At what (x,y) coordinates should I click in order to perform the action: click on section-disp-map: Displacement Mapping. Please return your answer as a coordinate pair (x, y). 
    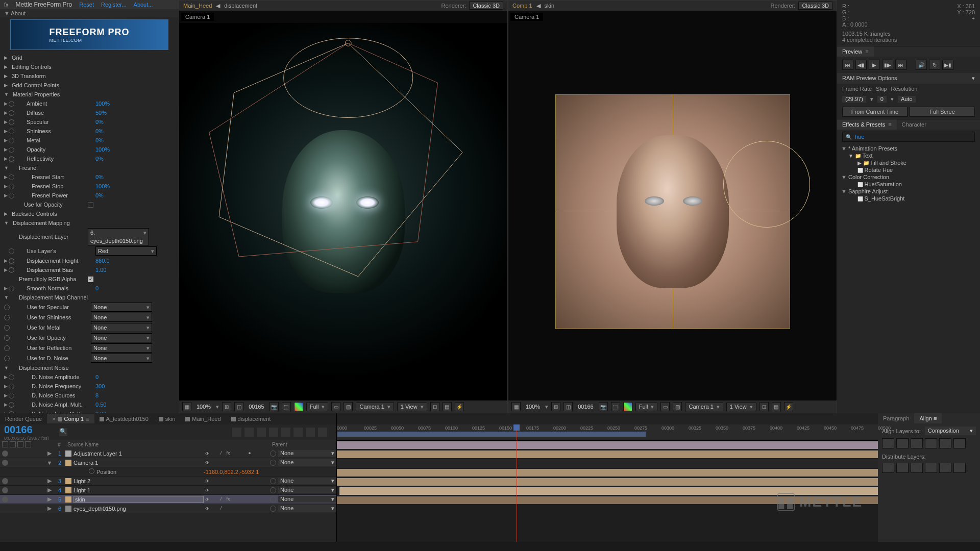
    Looking at the image, I should click on (89, 223).